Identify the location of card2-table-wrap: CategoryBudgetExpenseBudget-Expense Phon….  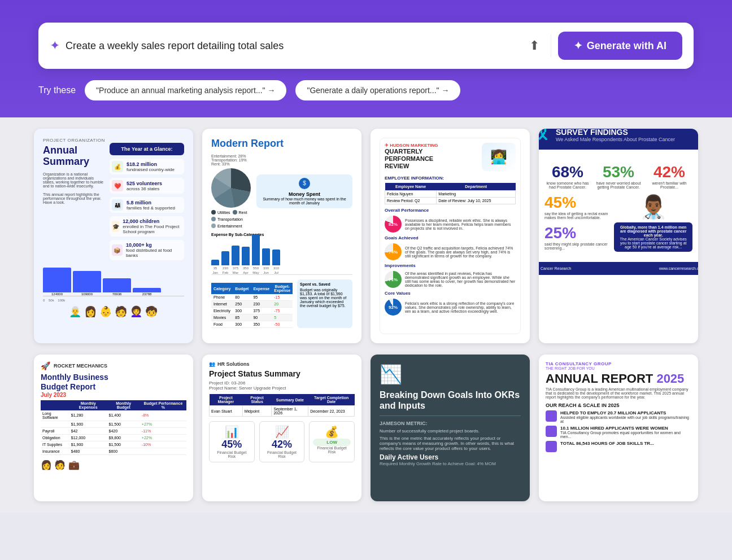
(252, 304).